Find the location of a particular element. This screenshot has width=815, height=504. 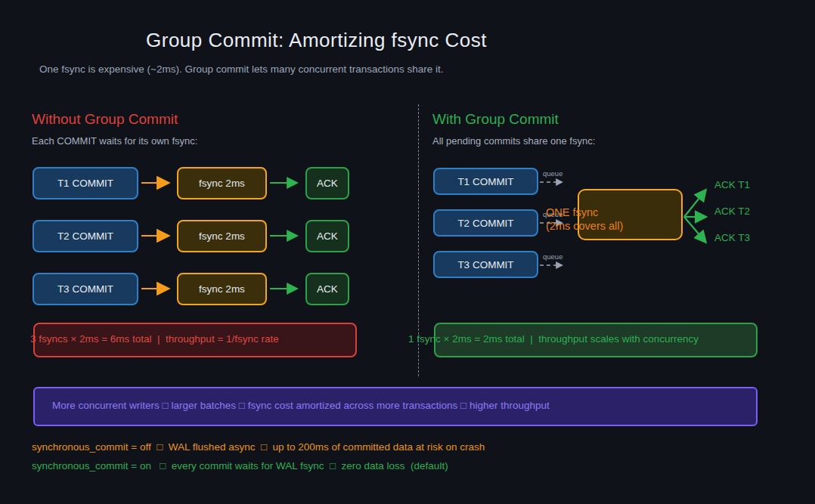

fsync-box-1: fsync 2ms is located at coordinates (222, 183).